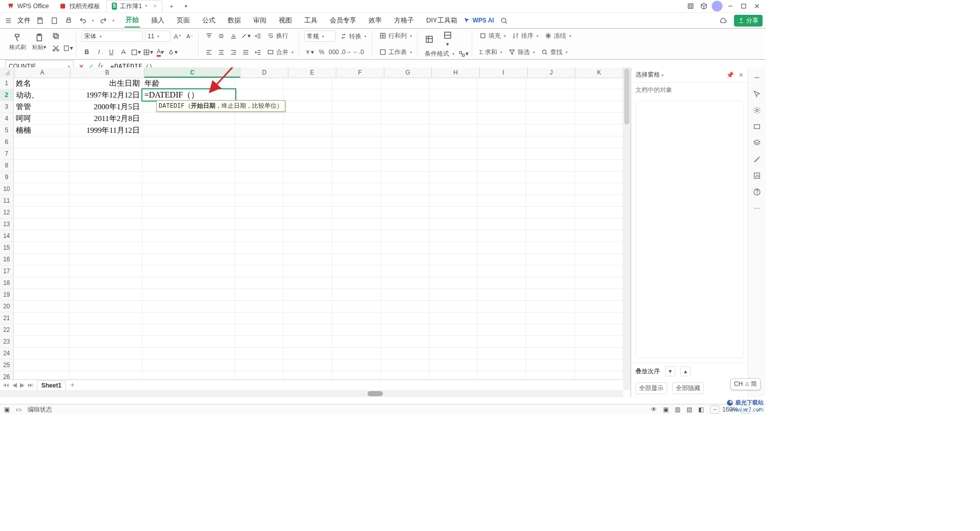 The height and width of the screenshot is (531, 980). I want to click on view-page-icon: ▥, so click(678, 409).